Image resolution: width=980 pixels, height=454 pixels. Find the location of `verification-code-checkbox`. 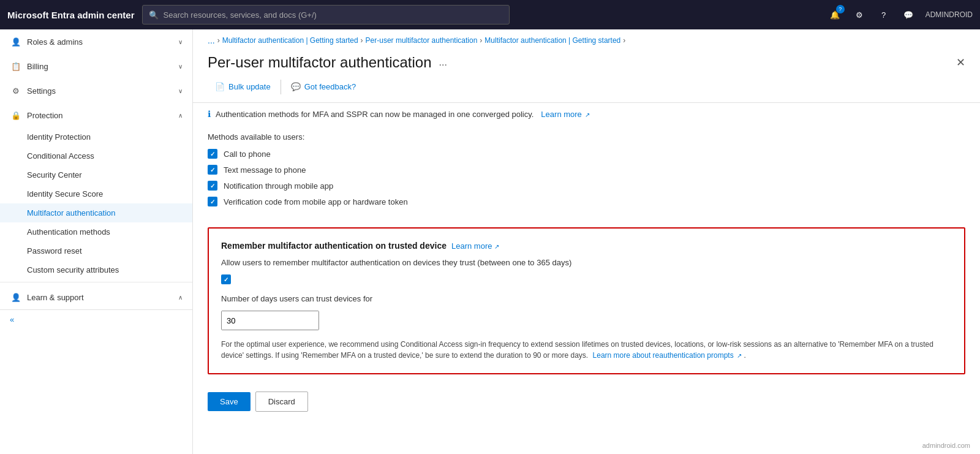

verification-code-checkbox is located at coordinates (213, 202).